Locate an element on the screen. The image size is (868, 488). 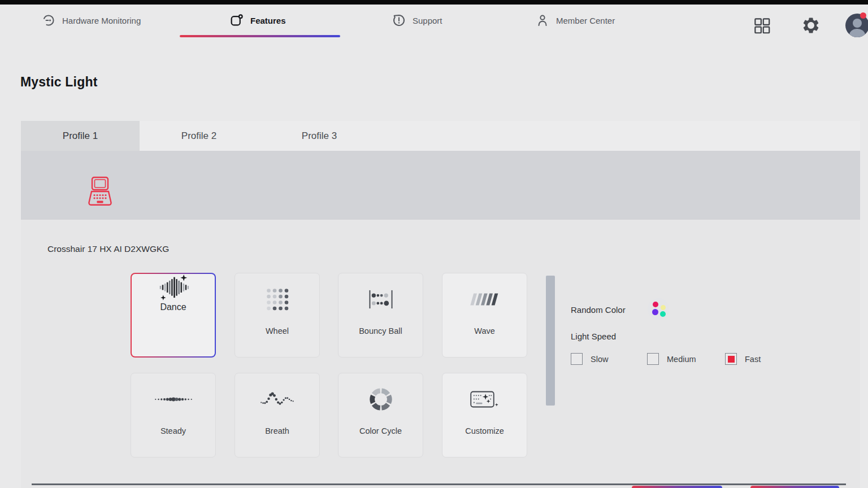
tab-label: Profile 2 is located at coordinates (199, 136).